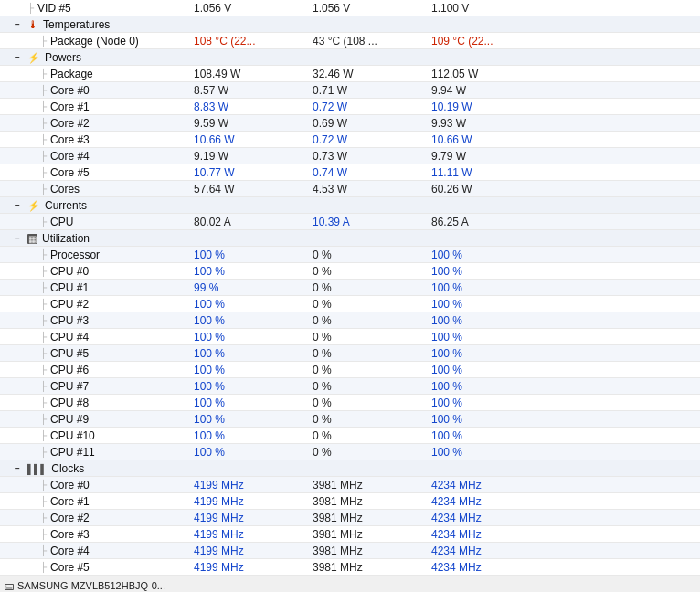 Image resolution: width=700 pixels, height=592 pixels. What do you see at coordinates (350, 551) in the screenshot?
I see `table-row: ├ Core #44199 MHz3981 MHz4234 MHz` at bounding box center [350, 551].